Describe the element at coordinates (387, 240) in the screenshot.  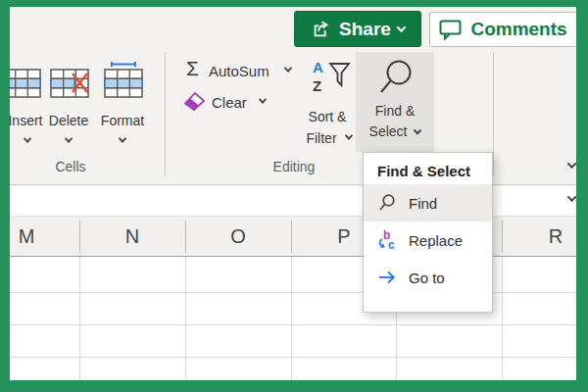
I see `replace-swap-icon: b c` at that location.